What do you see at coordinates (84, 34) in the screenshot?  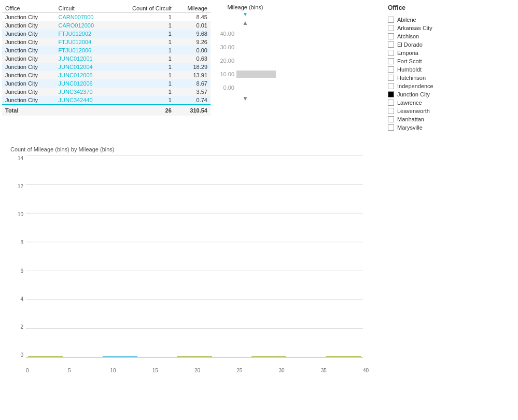 I see `cell-circuit: FTJU012002` at bounding box center [84, 34].